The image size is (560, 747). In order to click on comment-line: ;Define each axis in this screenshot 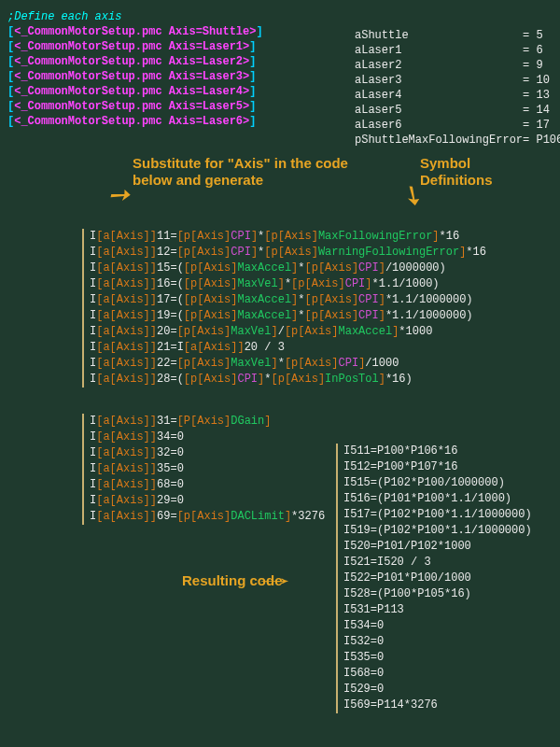, I will do `click(135, 17)`.